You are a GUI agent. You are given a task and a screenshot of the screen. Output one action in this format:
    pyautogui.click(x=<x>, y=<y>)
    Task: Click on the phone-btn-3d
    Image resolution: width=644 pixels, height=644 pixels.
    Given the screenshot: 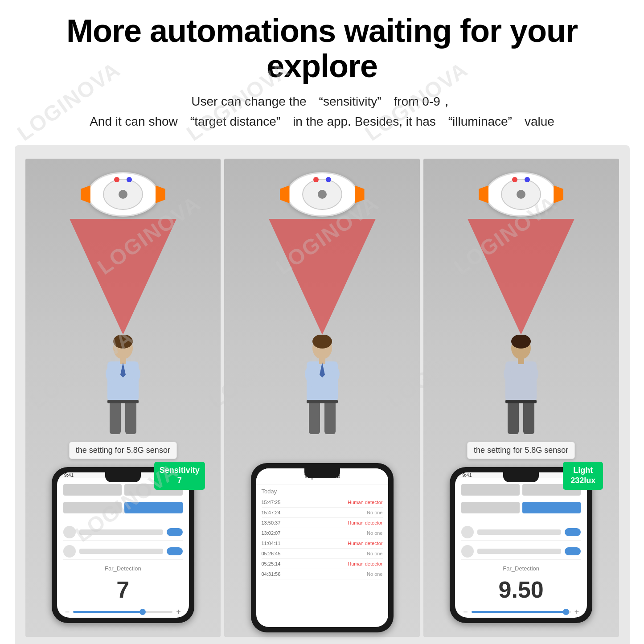 What is the action you would take?
    pyautogui.click(x=552, y=508)
    